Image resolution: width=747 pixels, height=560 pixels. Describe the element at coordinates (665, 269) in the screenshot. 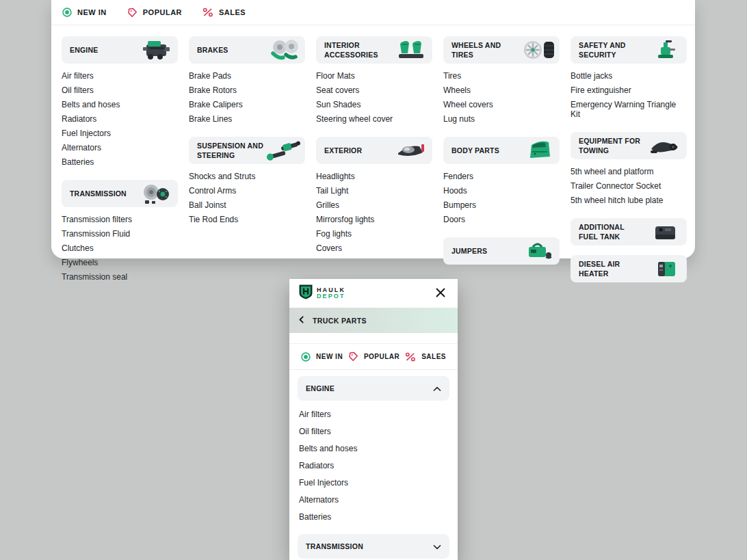

I see `heater-photo-icon` at that location.